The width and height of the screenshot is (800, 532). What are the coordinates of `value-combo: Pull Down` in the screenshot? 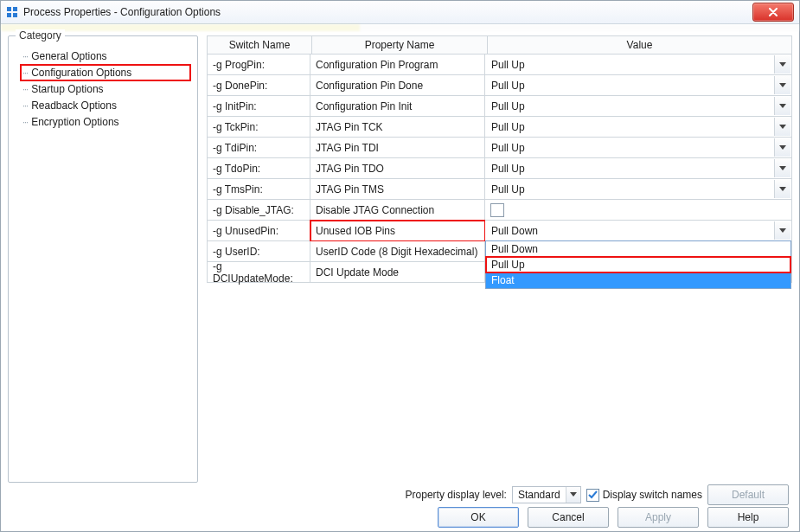 It's located at (638, 230).